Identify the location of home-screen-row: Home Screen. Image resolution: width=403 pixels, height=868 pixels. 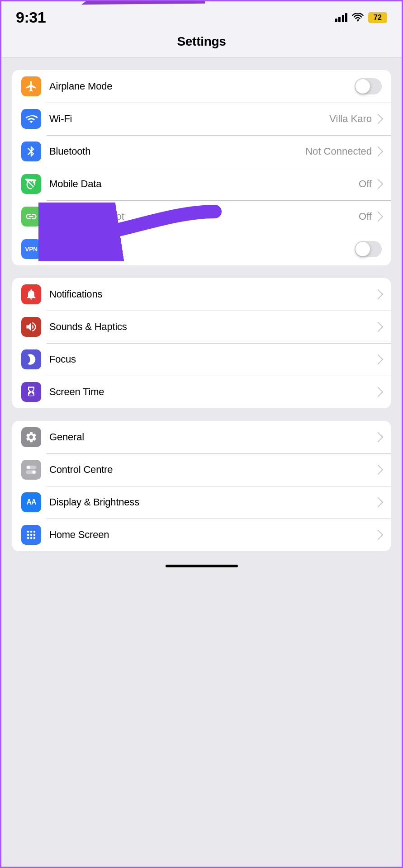
(202, 535).